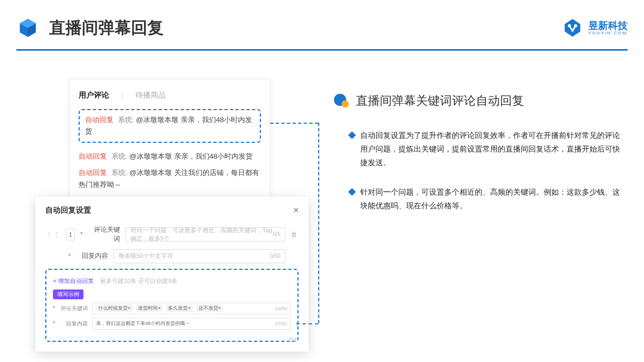 The height and width of the screenshot is (362, 644). Describe the element at coordinates (608, 26) in the screenshot. I see `logo-cn: 昱新科技` at that location.